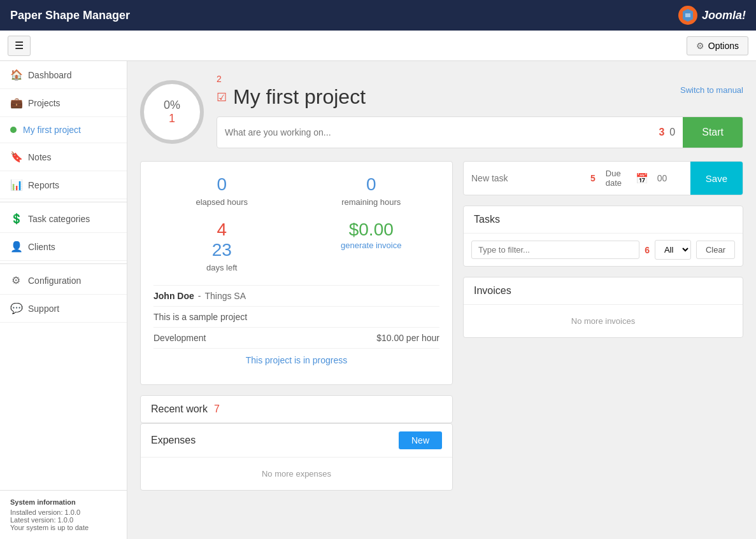 Image resolution: width=756 pixels, height=539 pixels. I want to click on due-date-label: Due date, so click(617, 178).